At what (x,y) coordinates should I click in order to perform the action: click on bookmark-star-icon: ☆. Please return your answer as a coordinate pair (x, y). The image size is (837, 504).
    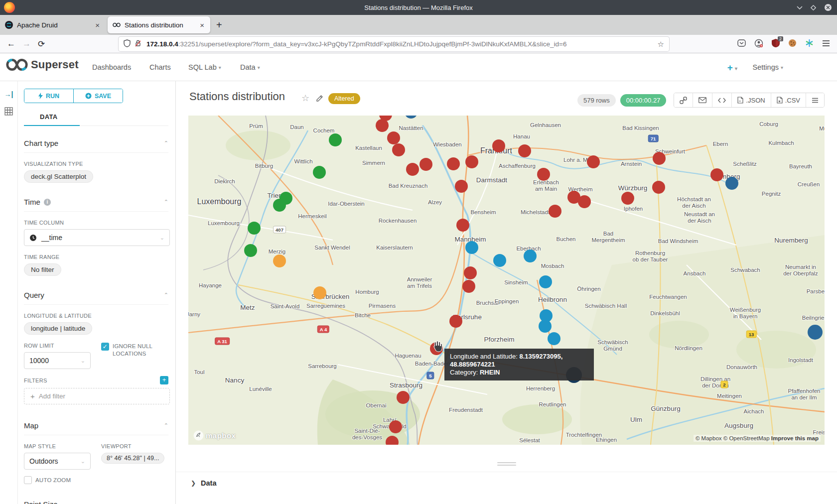
    Looking at the image, I should click on (661, 44).